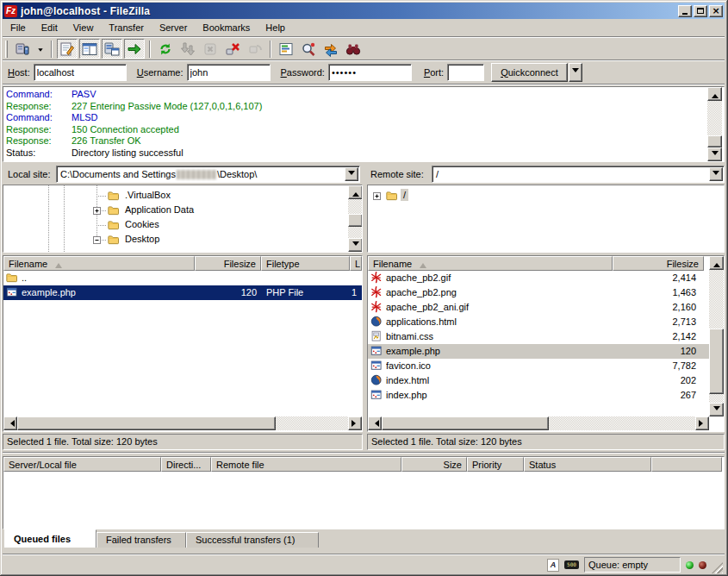  I want to click on close-button: ×, so click(716, 11).